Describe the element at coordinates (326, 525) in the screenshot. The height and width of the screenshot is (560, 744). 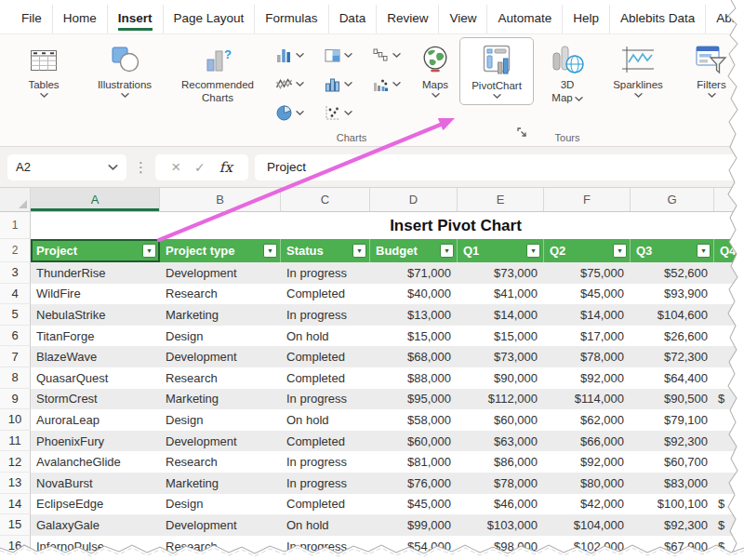
I see `cell-status: On hold` at that location.